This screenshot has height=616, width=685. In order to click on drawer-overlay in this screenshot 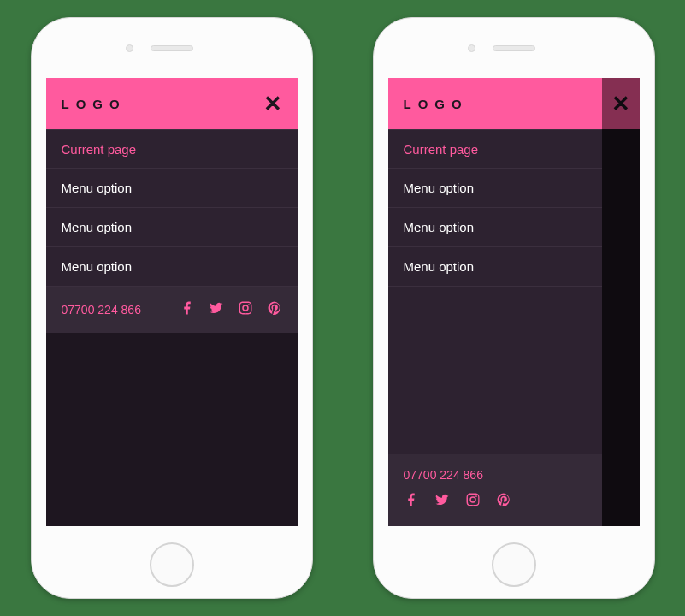, I will do `click(621, 302)`.